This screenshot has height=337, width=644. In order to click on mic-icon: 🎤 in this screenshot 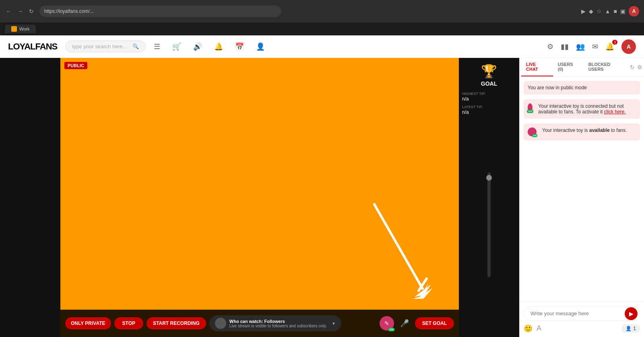, I will do `click(405, 323)`.